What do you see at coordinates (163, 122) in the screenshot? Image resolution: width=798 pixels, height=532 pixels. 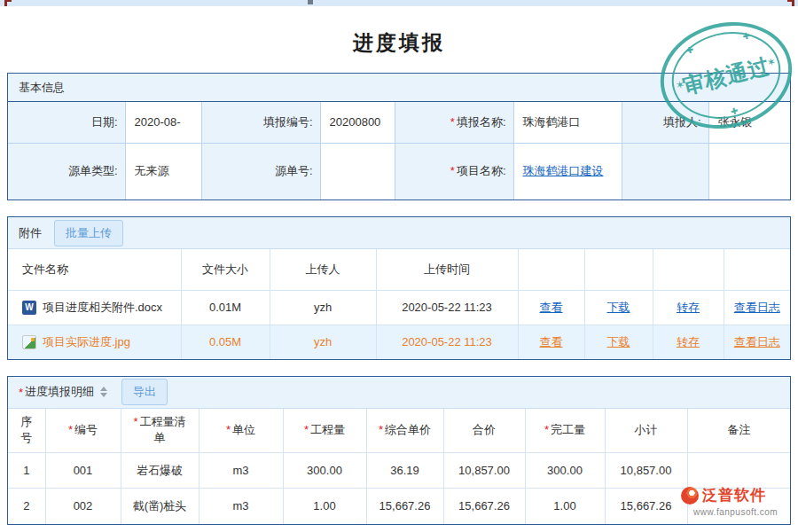 I see `date-value: 2020-08-` at bounding box center [163, 122].